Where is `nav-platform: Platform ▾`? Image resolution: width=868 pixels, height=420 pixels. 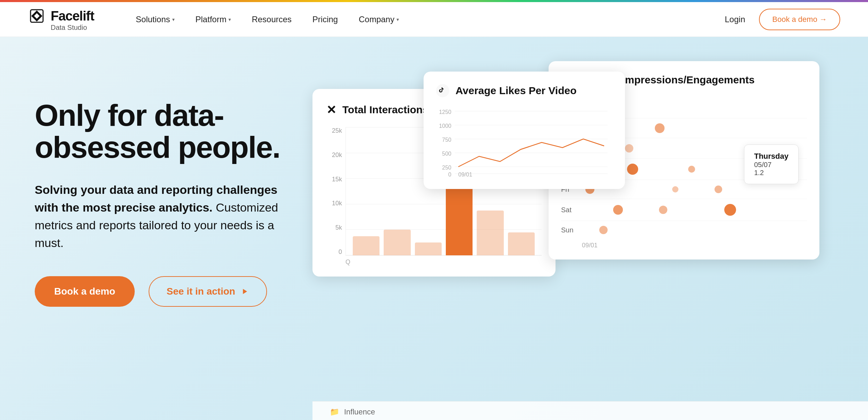
nav-platform: Platform ▾ is located at coordinates (213, 19).